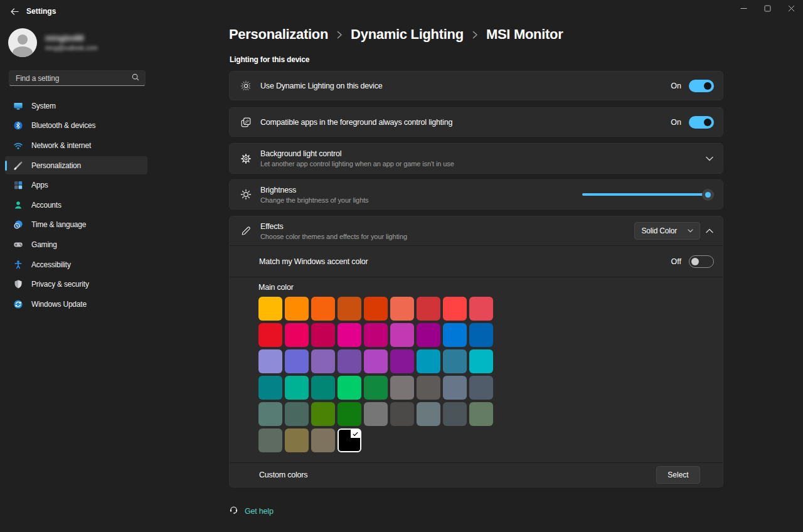  What do you see at coordinates (402, 335) in the screenshot?
I see `color-swatch-c239b3` at bounding box center [402, 335].